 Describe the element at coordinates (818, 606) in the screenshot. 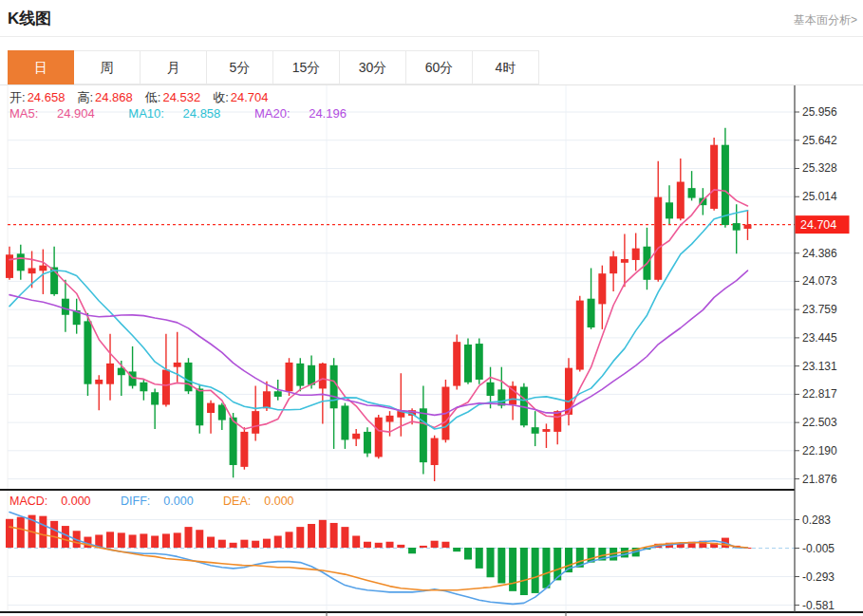

I see `svg-text: -0.581` at that location.